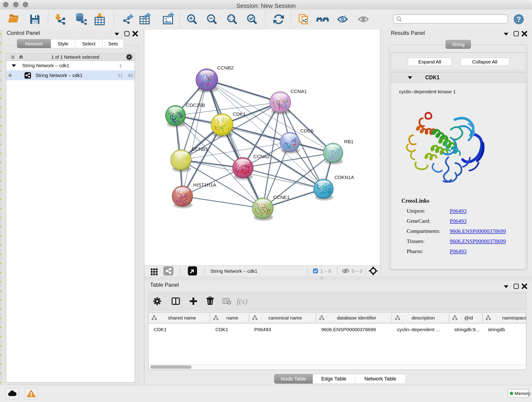 The width and height of the screenshot is (532, 402). I want to click on svg-text: P06493, so click(263, 330).